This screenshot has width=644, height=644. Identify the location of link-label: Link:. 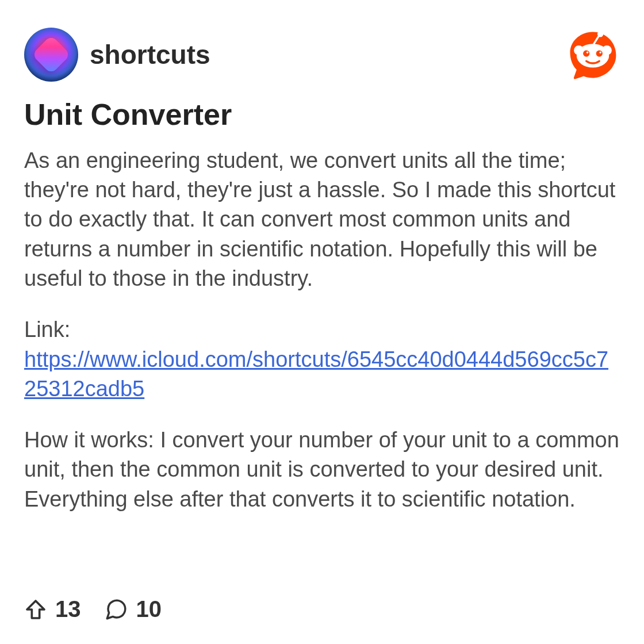
(322, 330).